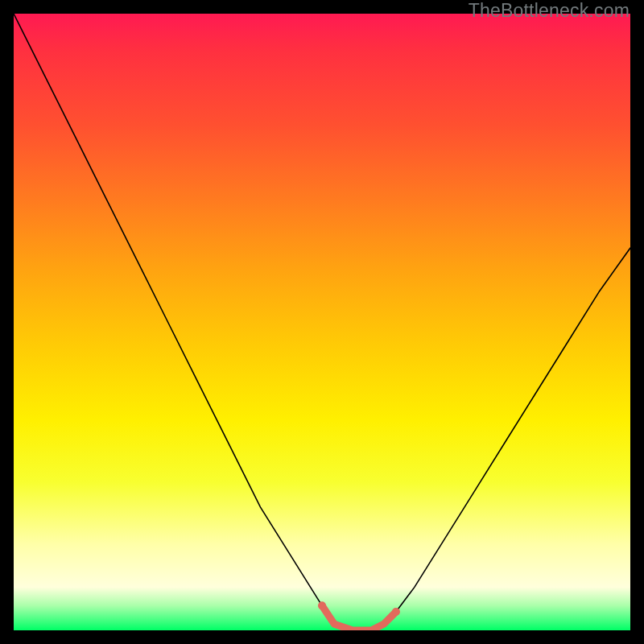 Image resolution: width=644 pixels, height=644 pixels. I want to click on highlight-end-dot, so click(396, 612).